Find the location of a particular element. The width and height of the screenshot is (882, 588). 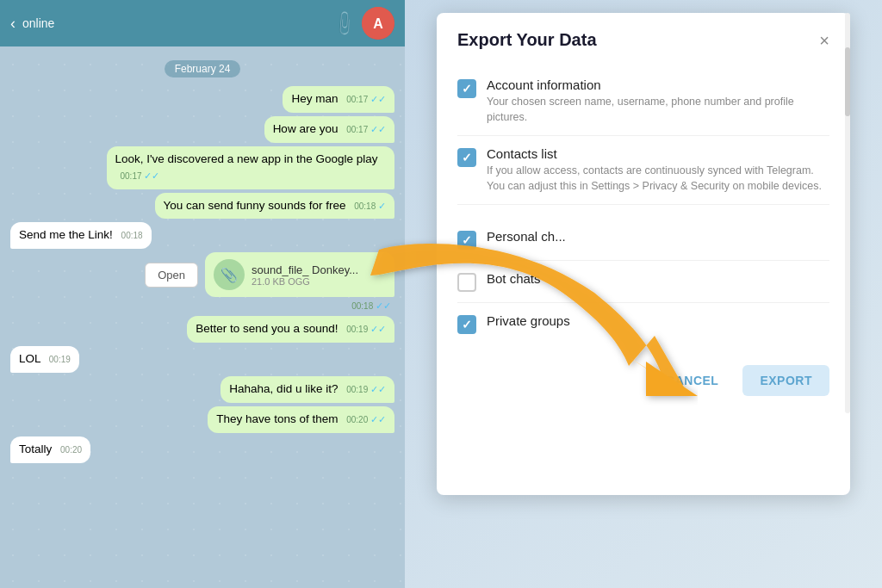

scrollbar-thumb is located at coordinates (848, 82).